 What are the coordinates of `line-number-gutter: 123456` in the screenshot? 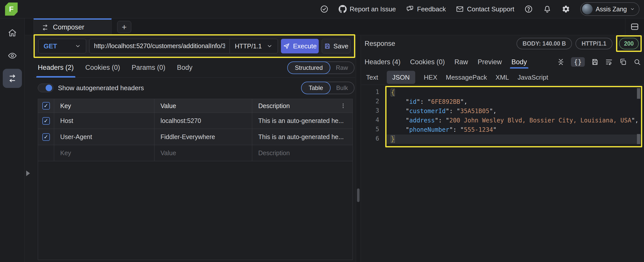 It's located at (370, 115).